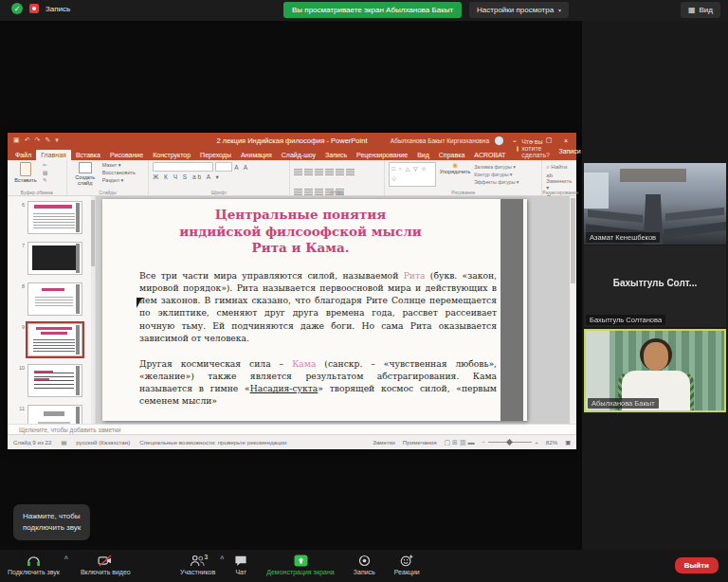 Image resolution: width=728 pixels, height=582 pixels. Describe the element at coordinates (573, 310) in the screenshot. I see `canvas-scrollbar` at that location.